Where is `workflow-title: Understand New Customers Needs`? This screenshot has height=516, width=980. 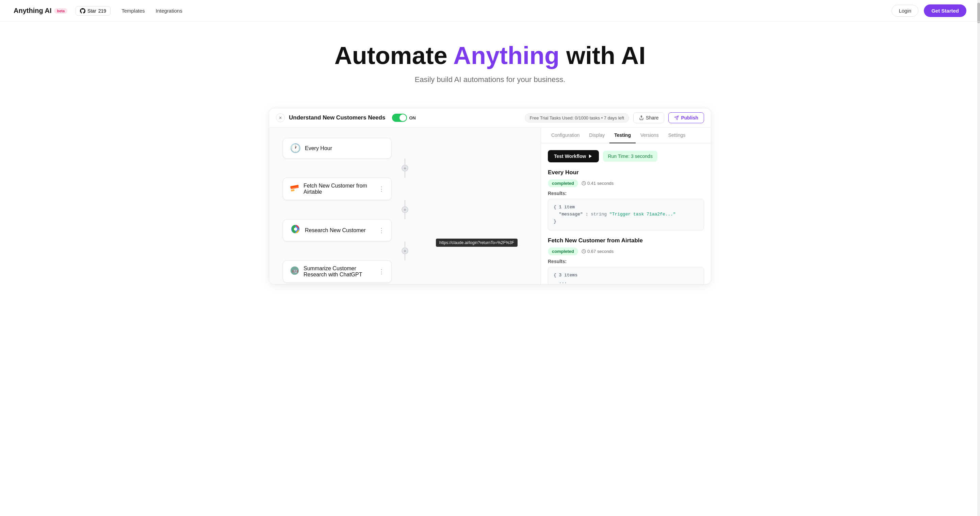
workflow-title: Understand New Customers Needs is located at coordinates (337, 118).